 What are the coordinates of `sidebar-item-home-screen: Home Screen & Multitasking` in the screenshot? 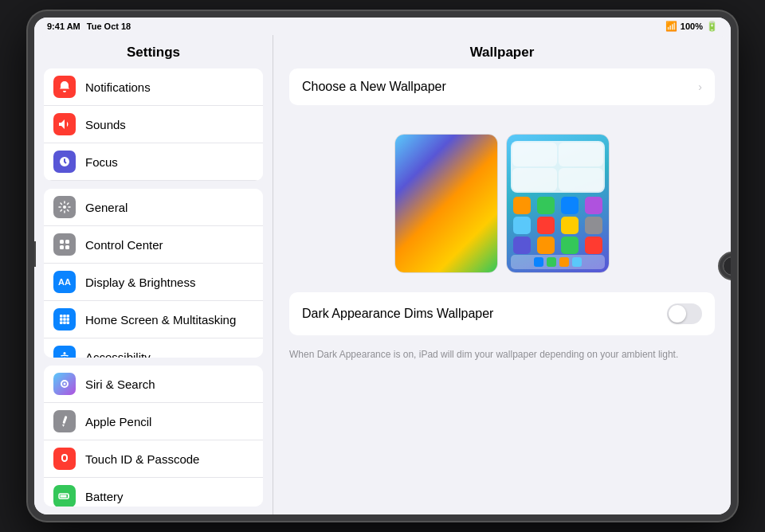 It's located at (153, 320).